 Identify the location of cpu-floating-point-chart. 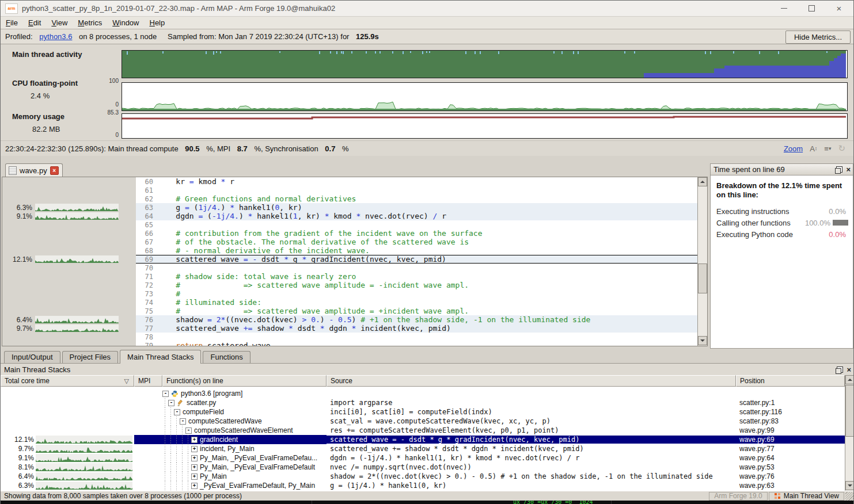
(485, 97).